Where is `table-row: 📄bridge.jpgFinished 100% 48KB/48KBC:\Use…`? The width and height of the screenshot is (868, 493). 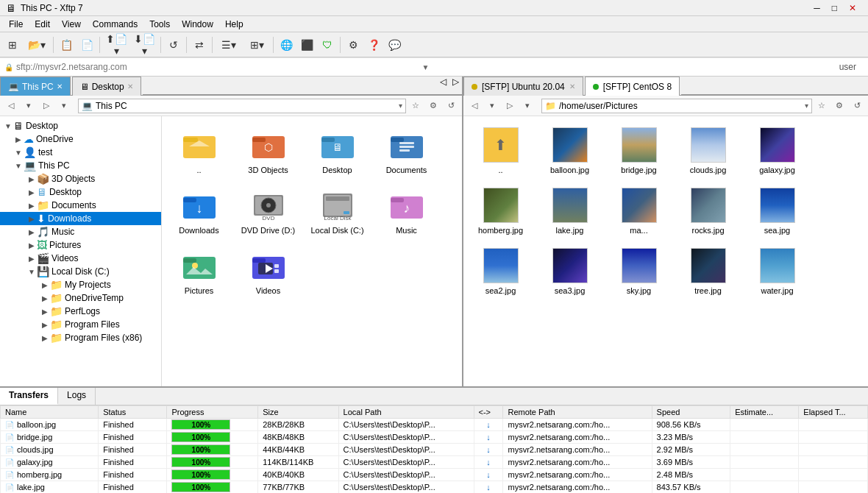
table-row: 📄bridge.jpgFinished 100% 48KB/48KBC:\Use… is located at coordinates (434, 437).